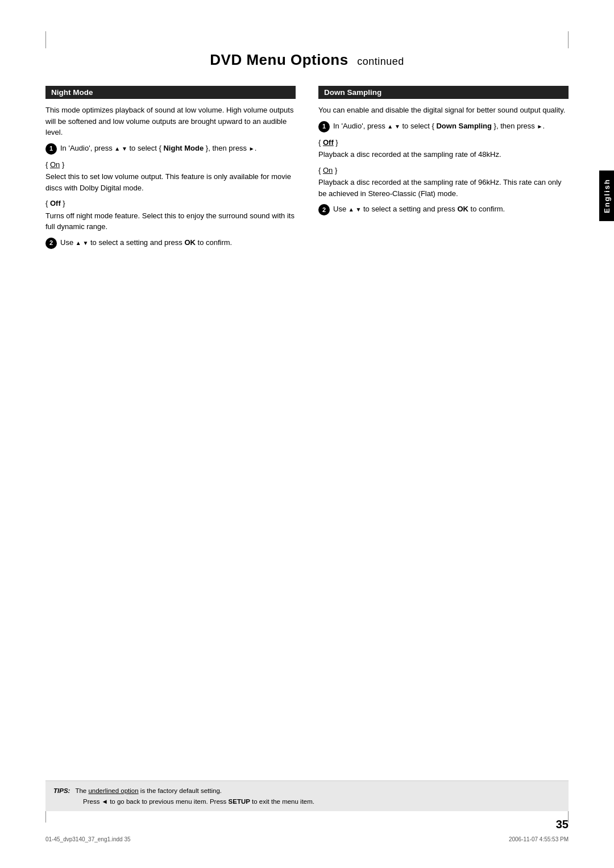 Image resolution: width=614 pixels, height=868 pixels. What do you see at coordinates (443, 155) in the screenshot?
I see `ds-off-text: Playback a disc recorded at the sampling…` at bounding box center [443, 155].